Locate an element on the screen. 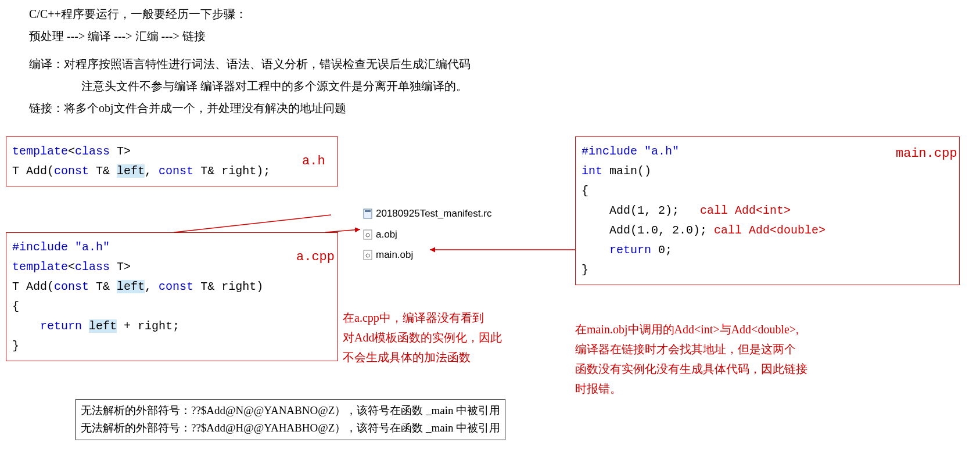 This screenshot has width=980, height=453. note-main-obj: 在main.obj中调用的Add<int>与Add<double>, 编译器在链… is located at coordinates (691, 359).